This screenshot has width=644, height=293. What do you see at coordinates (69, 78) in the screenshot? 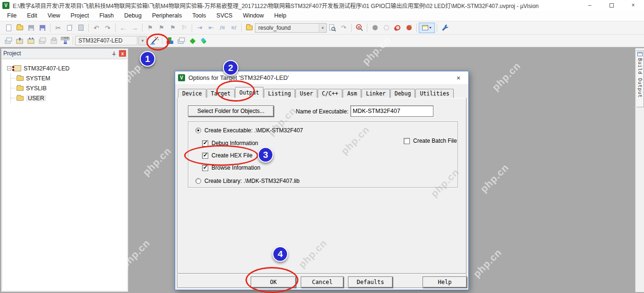
I see `tree-item-system: SYSTEM` at bounding box center [69, 78].